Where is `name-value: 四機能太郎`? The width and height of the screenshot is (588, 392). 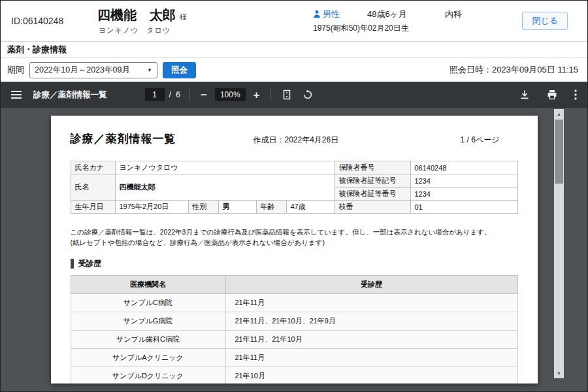 name-value: 四機能太郎 is located at coordinates (225, 188).